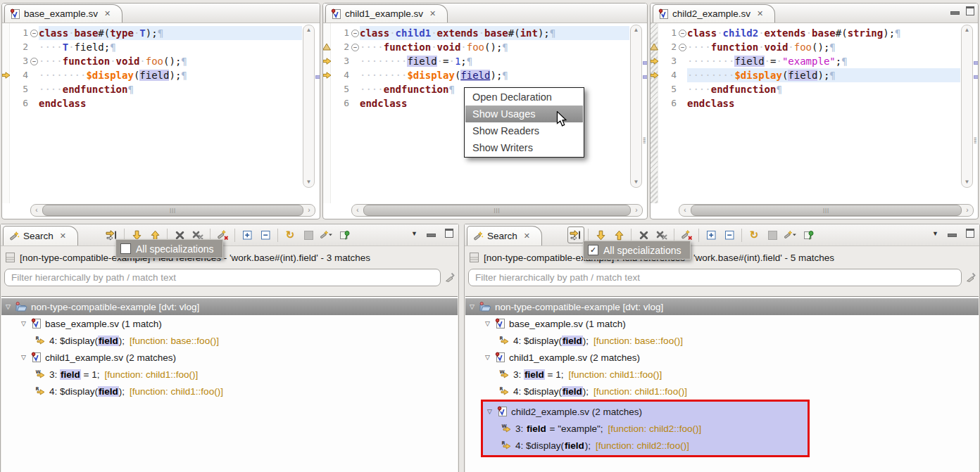  What do you see at coordinates (722, 340) in the screenshot?
I see `tree-match-row: R4: $display(field);[function: base::foo…` at bounding box center [722, 340].